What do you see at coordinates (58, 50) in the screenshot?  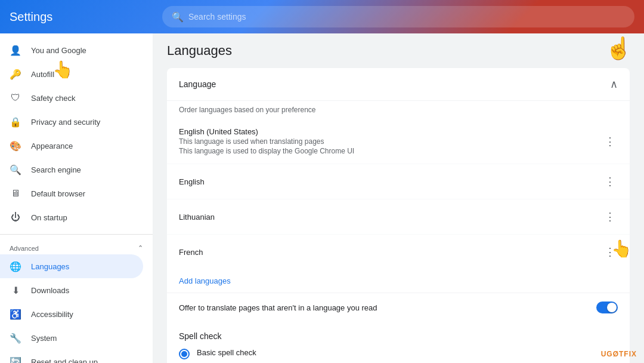 I see `sidebar-label: You and Google` at bounding box center [58, 50].